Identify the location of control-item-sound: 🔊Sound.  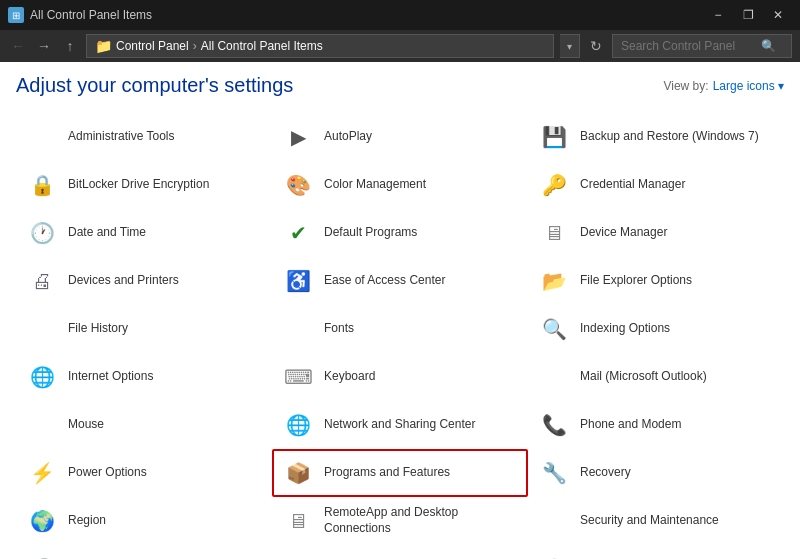
(144, 552).